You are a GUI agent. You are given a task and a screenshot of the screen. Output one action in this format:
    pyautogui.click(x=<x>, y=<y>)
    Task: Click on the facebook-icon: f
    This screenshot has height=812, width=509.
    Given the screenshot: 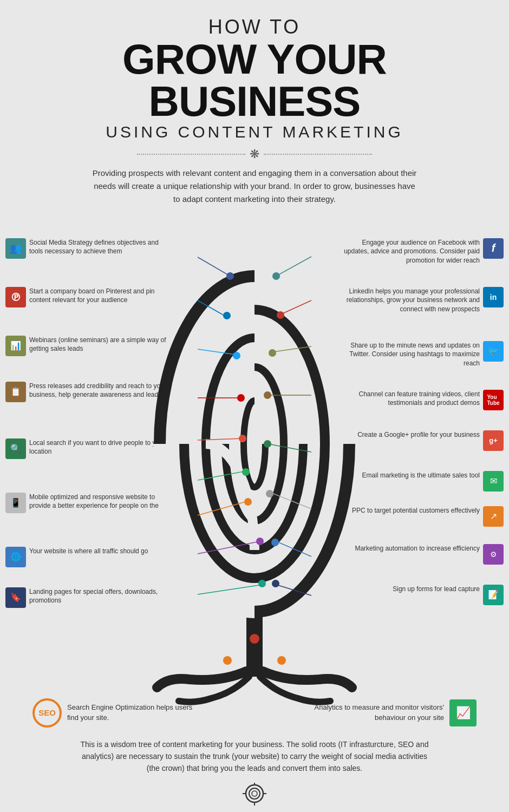 What is the action you would take?
    pyautogui.click(x=493, y=248)
    